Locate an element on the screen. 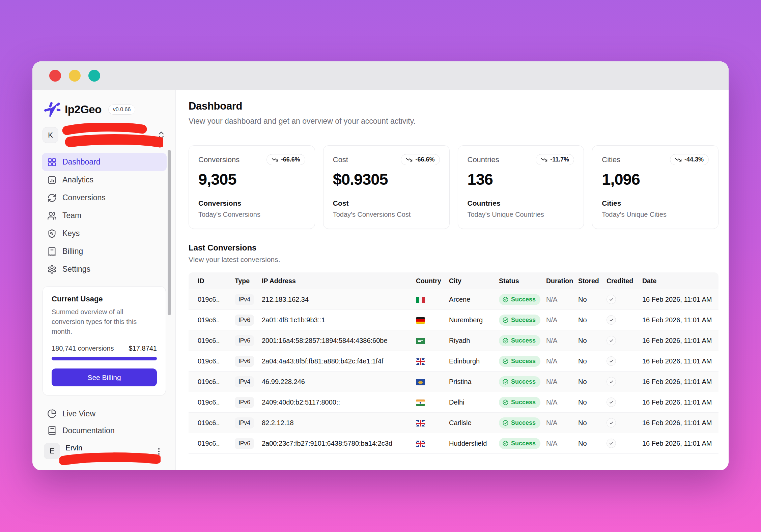  cell-ip-address: 212.183.162.34 is located at coordinates (339, 299).